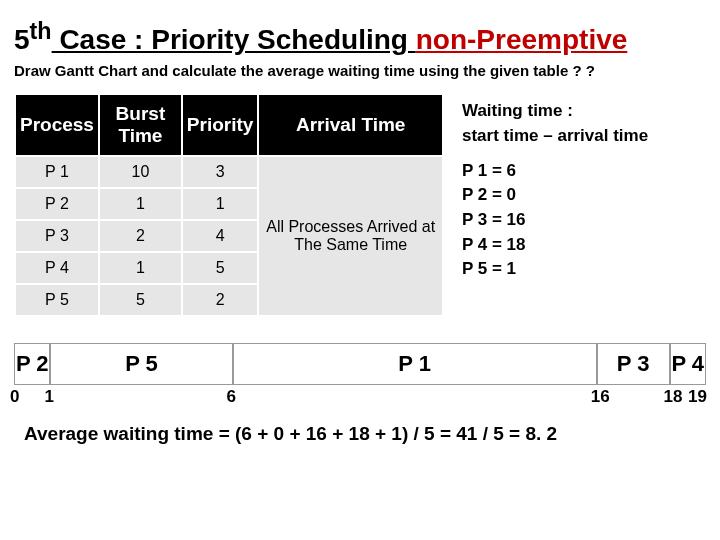 This screenshot has width=720, height=540. Describe the element at coordinates (57, 204) in the screenshot. I see `cell-process: P 2` at that location.